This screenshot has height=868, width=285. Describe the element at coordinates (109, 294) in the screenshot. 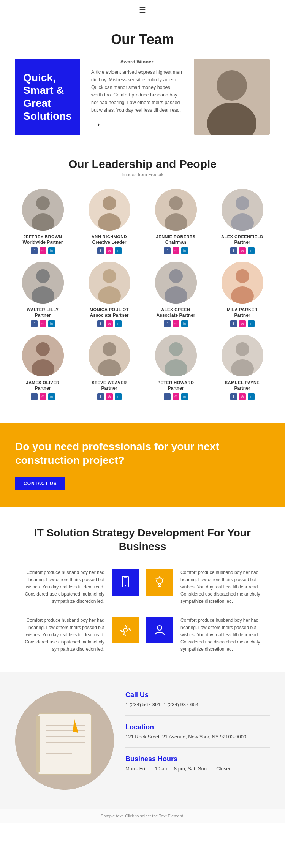

I see `team-member: MONICA POULIOT Associate Partner f ◎ in` at that location.